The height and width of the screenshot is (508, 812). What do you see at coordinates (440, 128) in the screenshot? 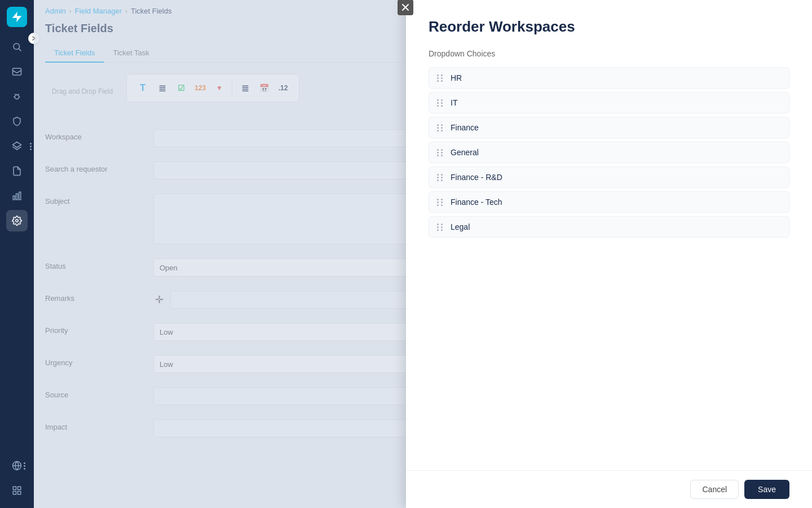
I see `drag-dots-finance` at bounding box center [440, 128].